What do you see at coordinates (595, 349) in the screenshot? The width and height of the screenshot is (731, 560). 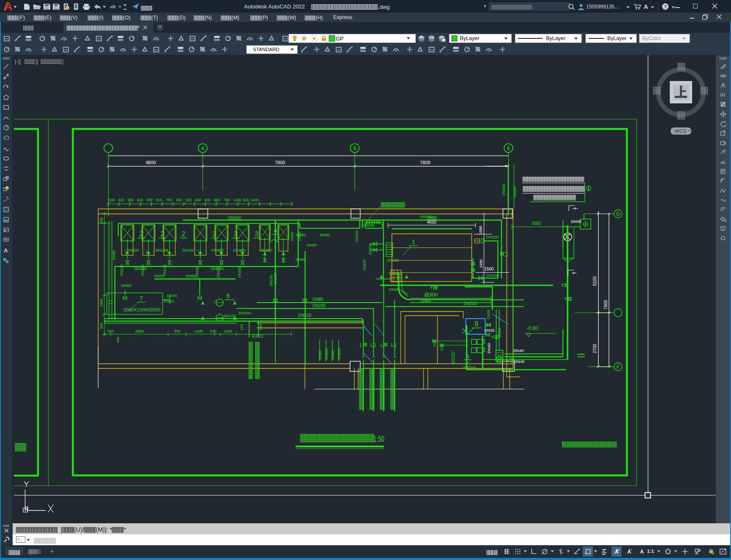 I see `svg-text: 2700` at bounding box center [595, 349].